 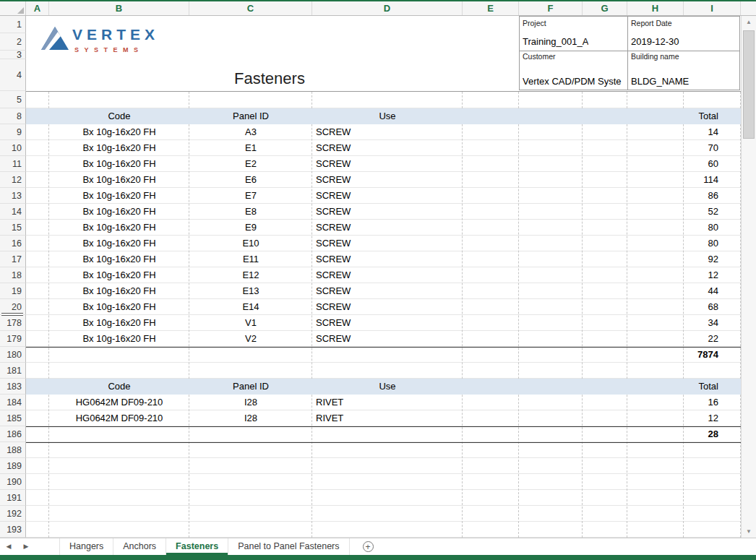 What do you see at coordinates (13, 482) in the screenshot?
I see `row-header-190: 190` at bounding box center [13, 482].